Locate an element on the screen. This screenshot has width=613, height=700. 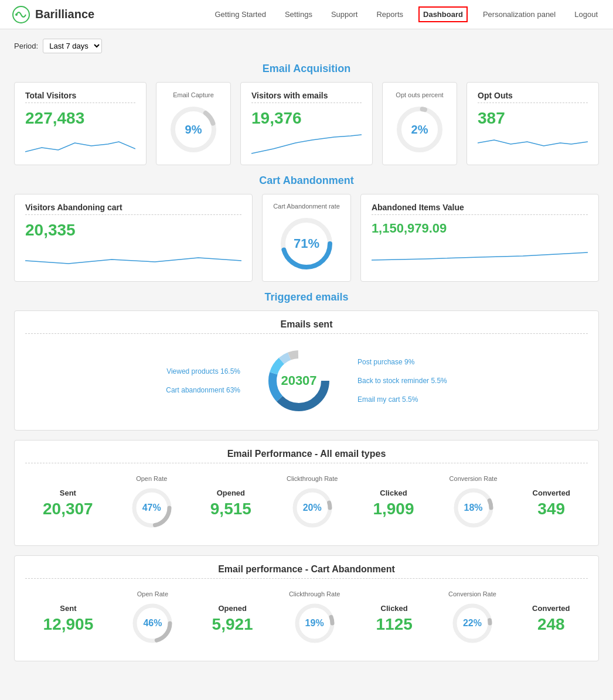
period-row: Period: Last 7 days is located at coordinates (306, 46).